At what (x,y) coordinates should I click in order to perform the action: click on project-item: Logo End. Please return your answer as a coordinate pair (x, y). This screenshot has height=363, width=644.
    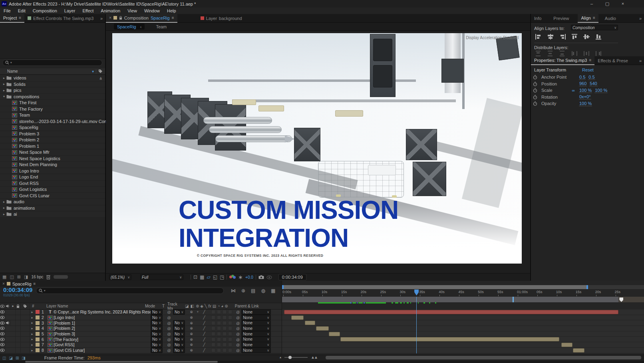
    Looking at the image, I should click on (53, 177).